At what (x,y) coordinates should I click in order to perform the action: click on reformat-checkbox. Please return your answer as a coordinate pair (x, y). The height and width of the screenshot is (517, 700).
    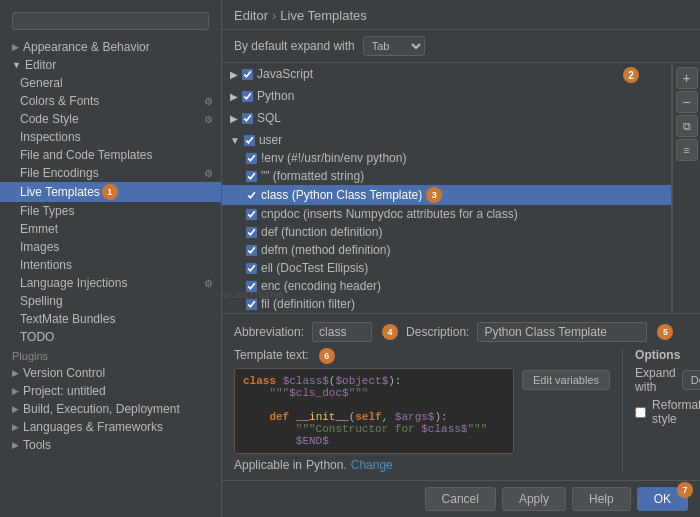
    Looking at the image, I should click on (640, 412).